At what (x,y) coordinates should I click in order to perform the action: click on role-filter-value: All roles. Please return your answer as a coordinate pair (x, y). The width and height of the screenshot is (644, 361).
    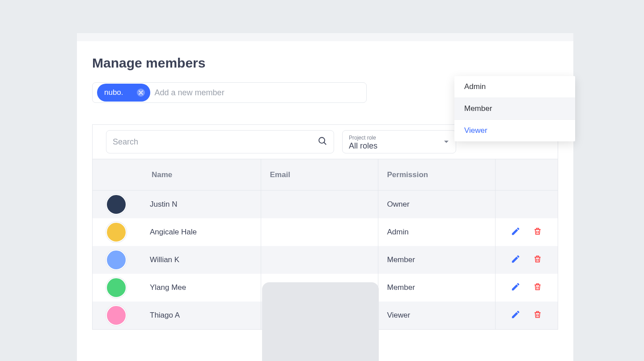
    Looking at the image, I should click on (399, 146).